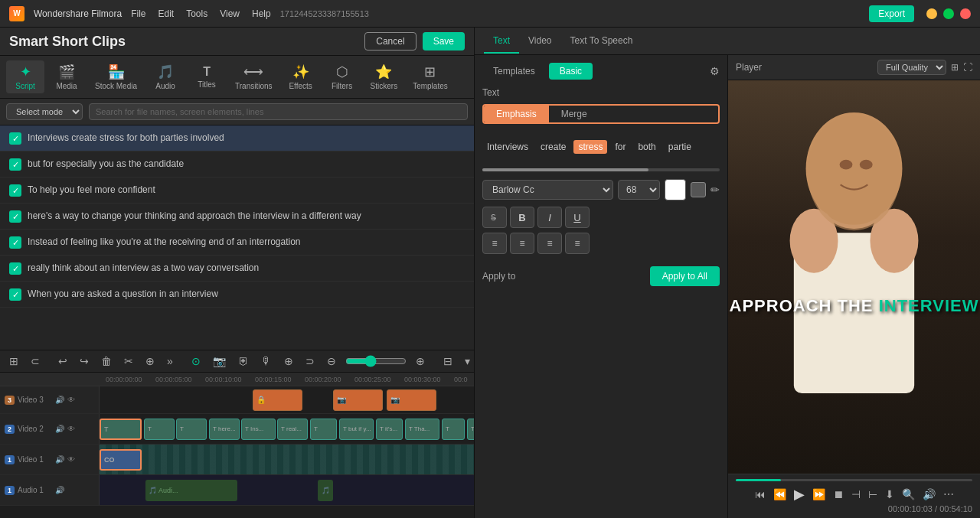 The height and width of the screenshot is (518, 980). What do you see at coordinates (14, 361) in the screenshot?
I see `grid-view-btn: ⊞` at bounding box center [14, 361].